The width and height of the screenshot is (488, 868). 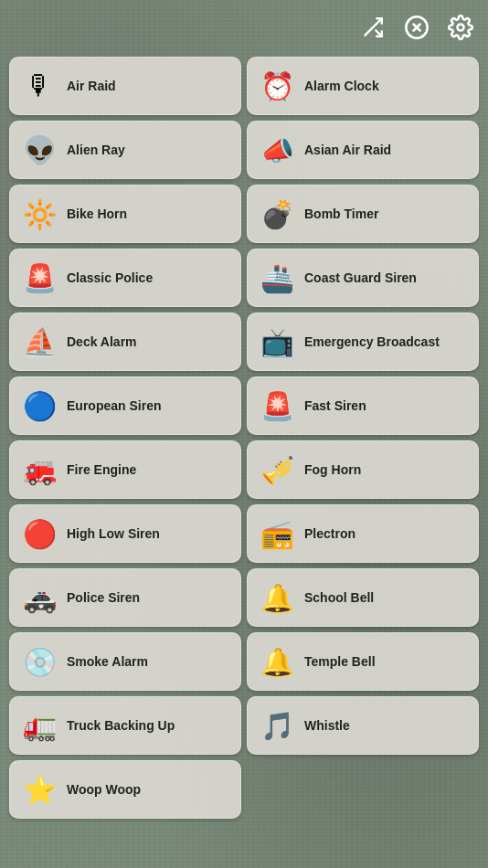 What do you see at coordinates (372, 342) in the screenshot?
I see `sound-label-emergency-broadcast: Emergency Broadcast` at bounding box center [372, 342].